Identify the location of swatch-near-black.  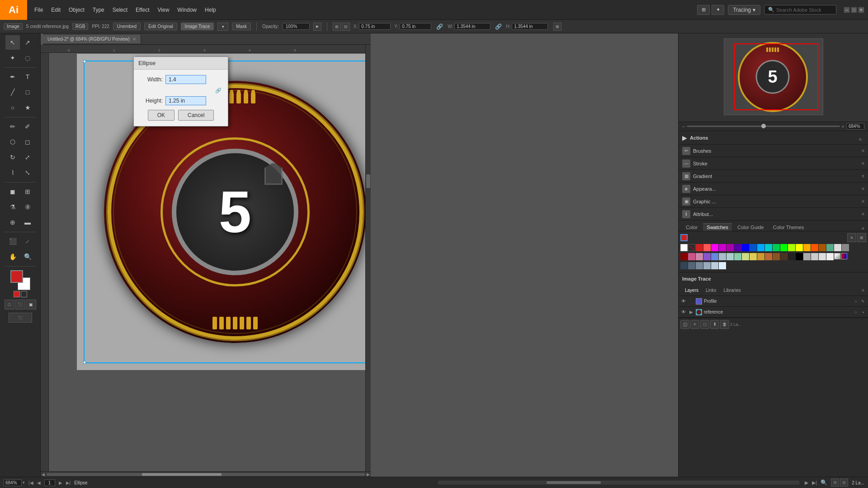
(792, 257).